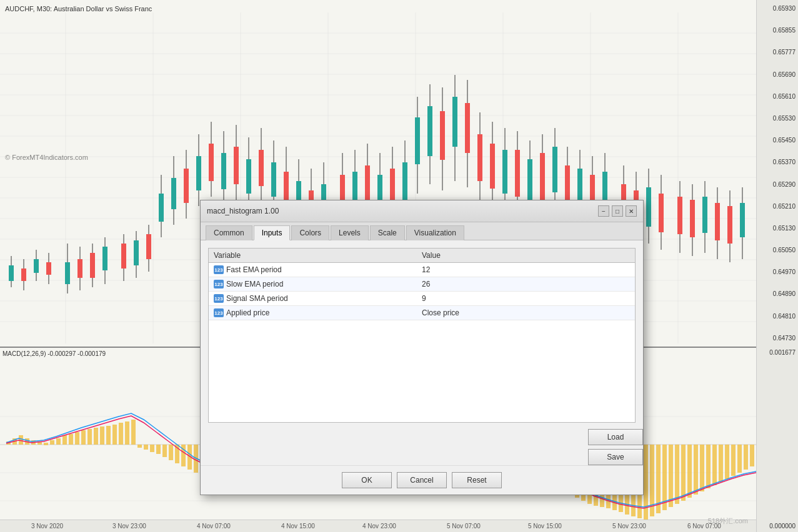 The image size is (798, 532). I want to click on cell-value-4: Close price, so click(526, 313).